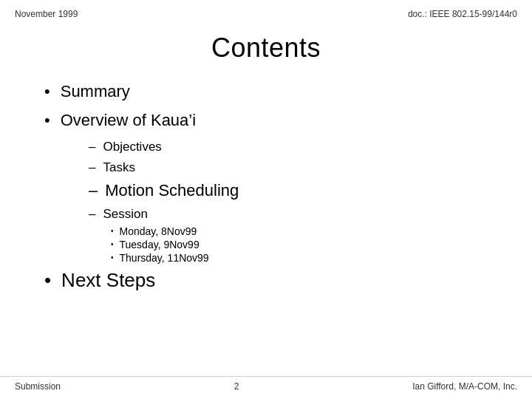 This screenshot has width=532, height=399. I want to click on slide-header: November 1999 doc.: IEEE 802.15-99/144r0, so click(266, 10).